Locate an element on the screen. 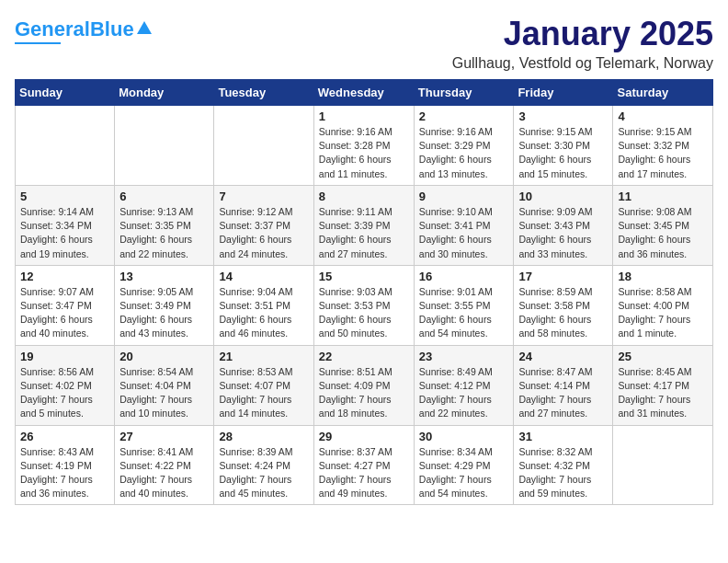 The width and height of the screenshot is (728, 563). day-info: Sunrise: 9:08 AM Sunset: 3:45 PM Dayligh… is located at coordinates (663, 234).